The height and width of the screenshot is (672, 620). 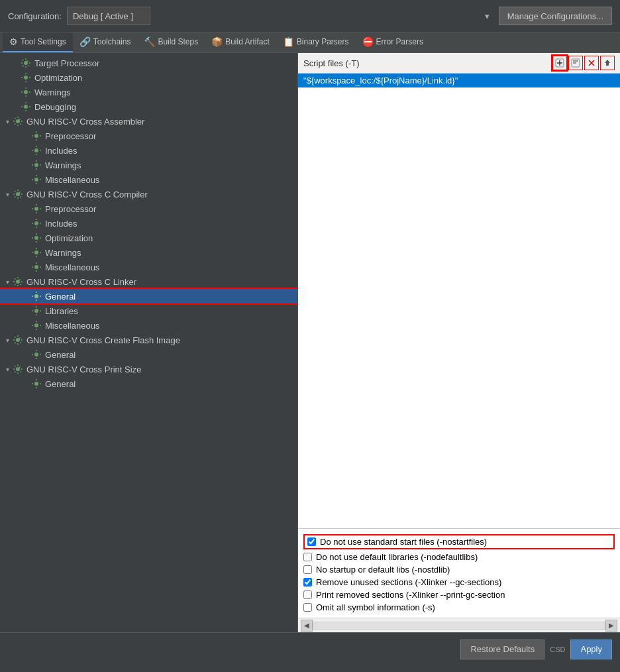 What do you see at coordinates (459, 64) in the screenshot?
I see `script-files-header: Script files (-T)` at bounding box center [459, 64].